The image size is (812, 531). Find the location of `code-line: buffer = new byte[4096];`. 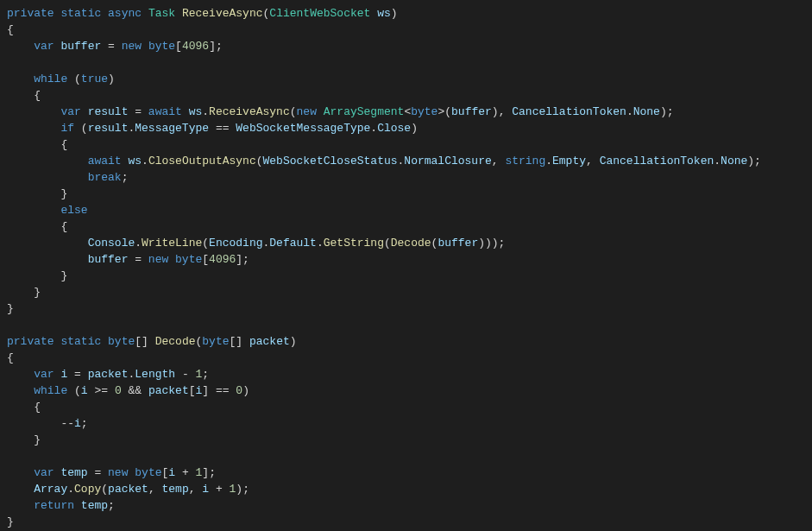

code-line: buffer = new byte[4096]; is located at coordinates (128, 259).